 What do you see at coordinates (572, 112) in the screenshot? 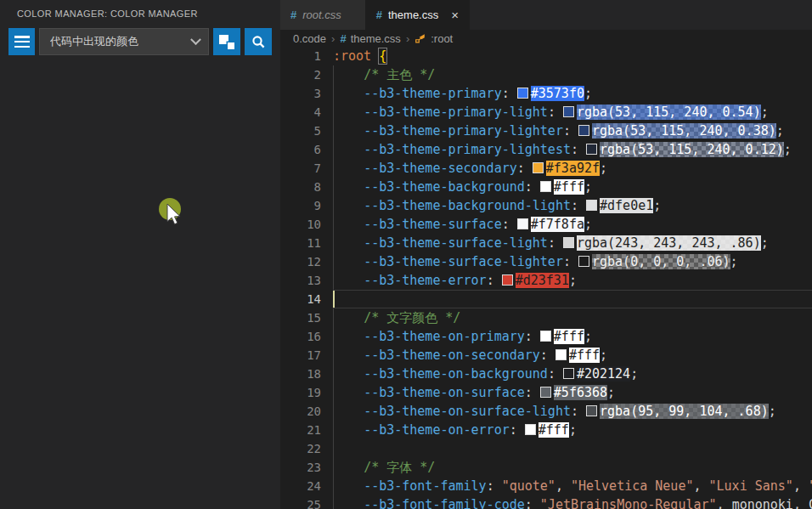
I see `code-line-content: --b3-theme-primary-light: rgba(53, 115, …` at bounding box center [572, 112].